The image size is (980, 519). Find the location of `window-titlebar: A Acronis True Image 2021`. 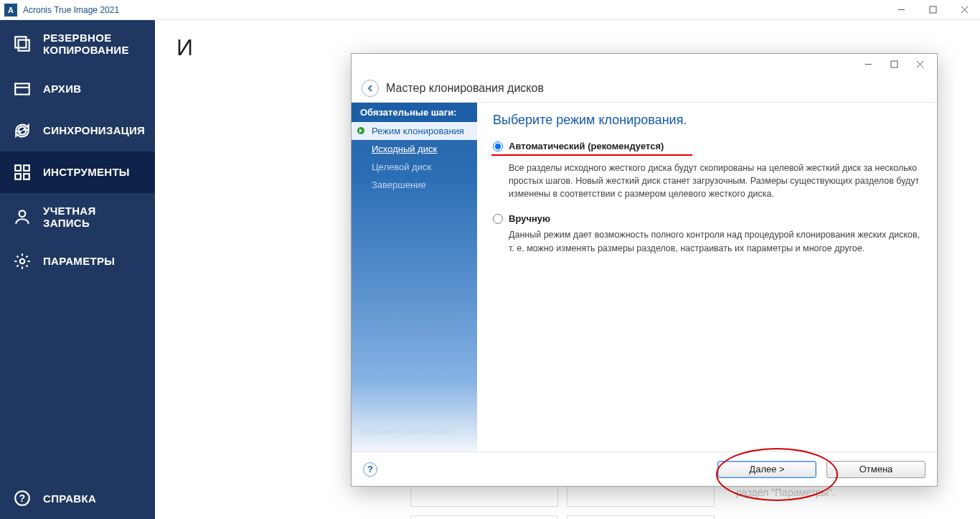

window-titlebar: A Acronis True Image 2021 is located at coordinates (490, 10).